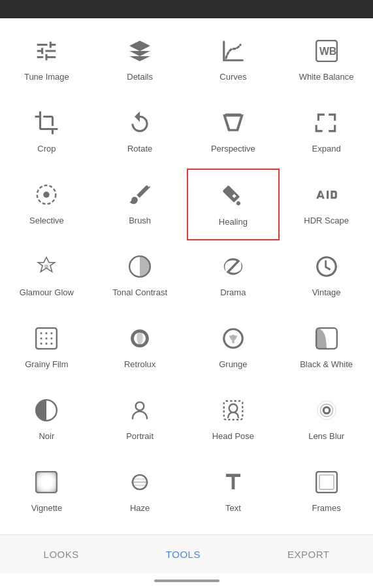 The image size is (373, 588). Describe the element at coordinates (234, 133) in the screenshot. I see `tool-item-perspective: Perspective` at that location.